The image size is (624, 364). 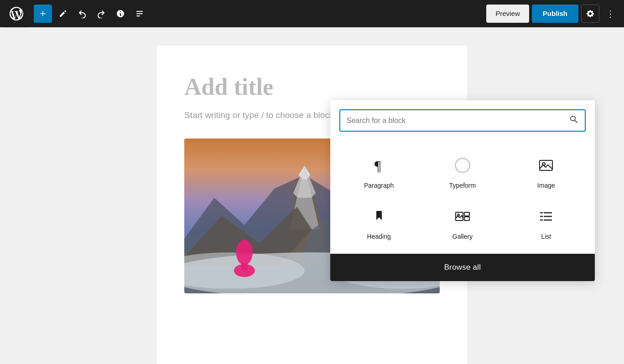 What do you see at coordinates (379, 216) in the screenshot?
I see `heading-icon` at bounding box center [379, 216].